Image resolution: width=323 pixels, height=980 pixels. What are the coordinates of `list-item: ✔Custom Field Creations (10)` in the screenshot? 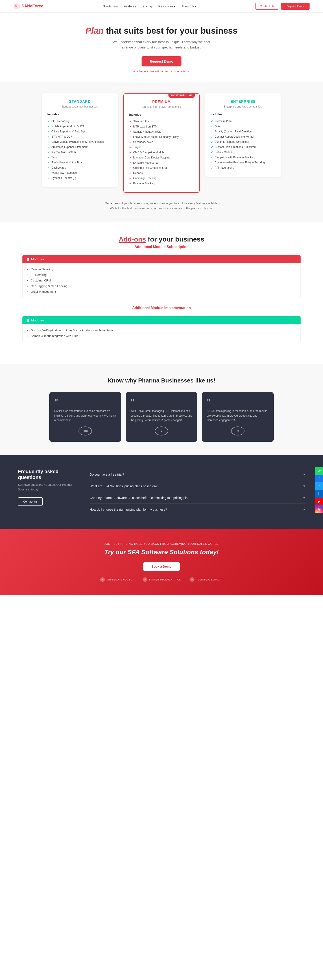 It's located at (162, 168).